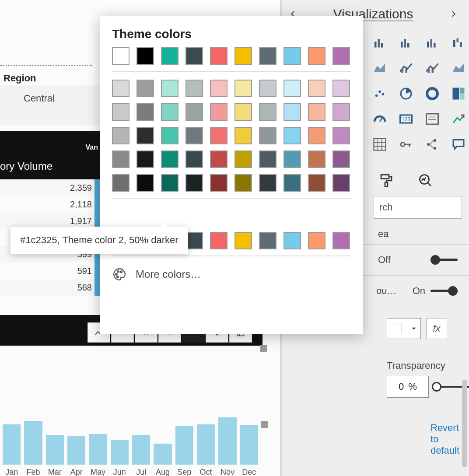  What do you see at coordinates (458, 144) in the screenshot?
I see `viz-qna` at bounding box center [458, 144].